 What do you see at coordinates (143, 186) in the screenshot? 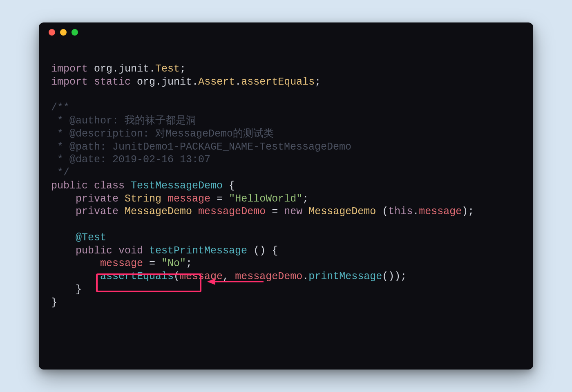
I see `code-line: public class TestMessageDemo {` at bounding box center [143, 186].